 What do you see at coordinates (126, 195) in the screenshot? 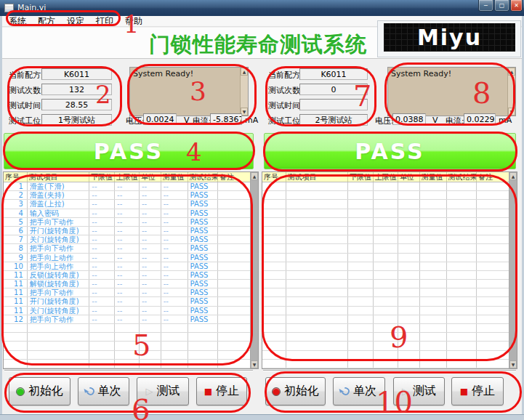
I see `table-row: 2滑盖(夹持)--------PASS` at bounding box center [126, 195].